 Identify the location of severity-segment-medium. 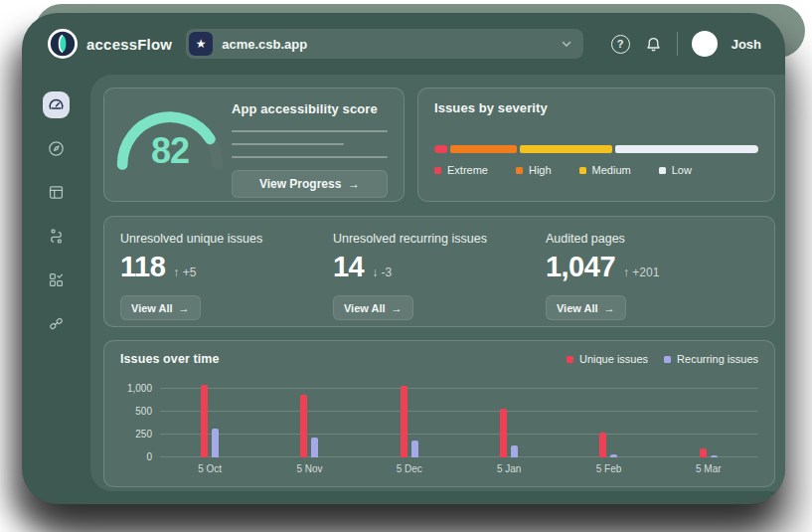
(567, 149).